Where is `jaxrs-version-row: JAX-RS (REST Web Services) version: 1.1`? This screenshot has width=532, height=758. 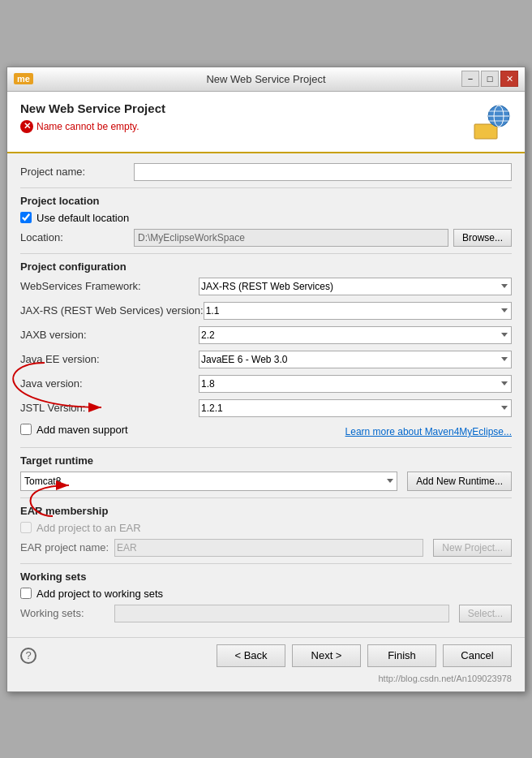 jaxrs-version-row: JAX-RS (REST Web Services) version: 1.1 is located at coordinates (266, 311).